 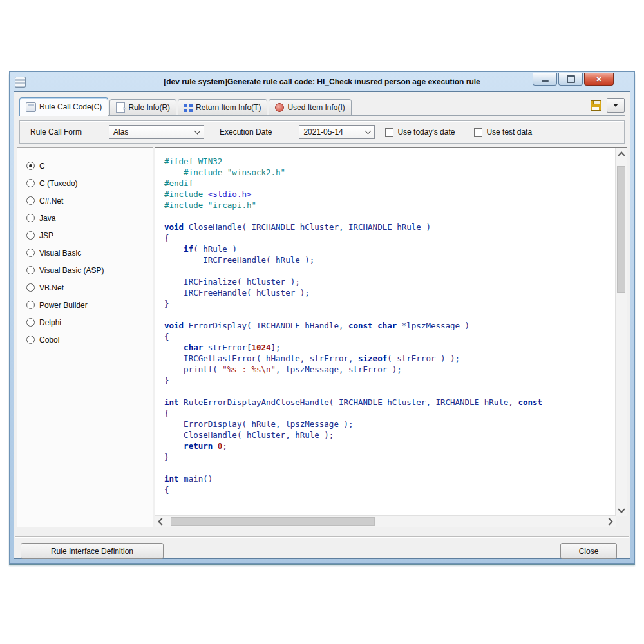 I want to click on code-line: IRCFreeHandle( hRule );, so click(x=390, y=260).